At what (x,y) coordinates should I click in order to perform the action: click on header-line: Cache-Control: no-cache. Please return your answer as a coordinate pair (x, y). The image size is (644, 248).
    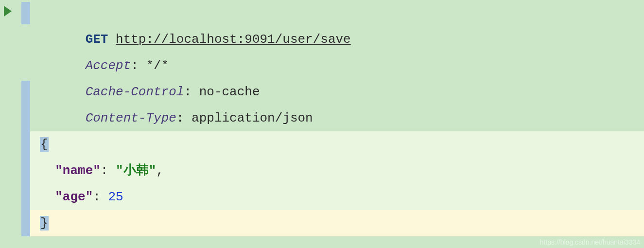
    Looking at the image, I should click on (337, 66).